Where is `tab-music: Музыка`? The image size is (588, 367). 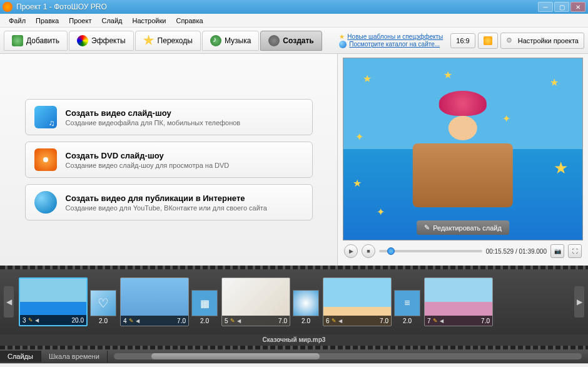 tab-music: Музыка is located at coordinates (230, 41).